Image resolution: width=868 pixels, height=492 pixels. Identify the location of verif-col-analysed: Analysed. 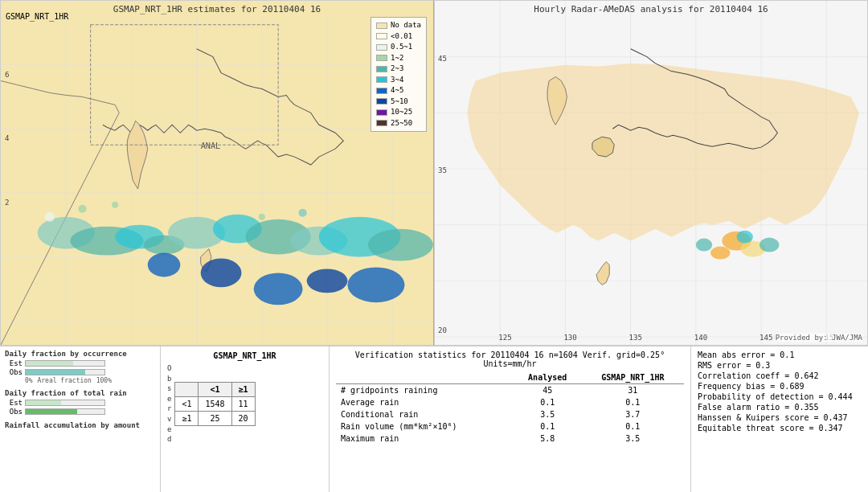
(548, 378).